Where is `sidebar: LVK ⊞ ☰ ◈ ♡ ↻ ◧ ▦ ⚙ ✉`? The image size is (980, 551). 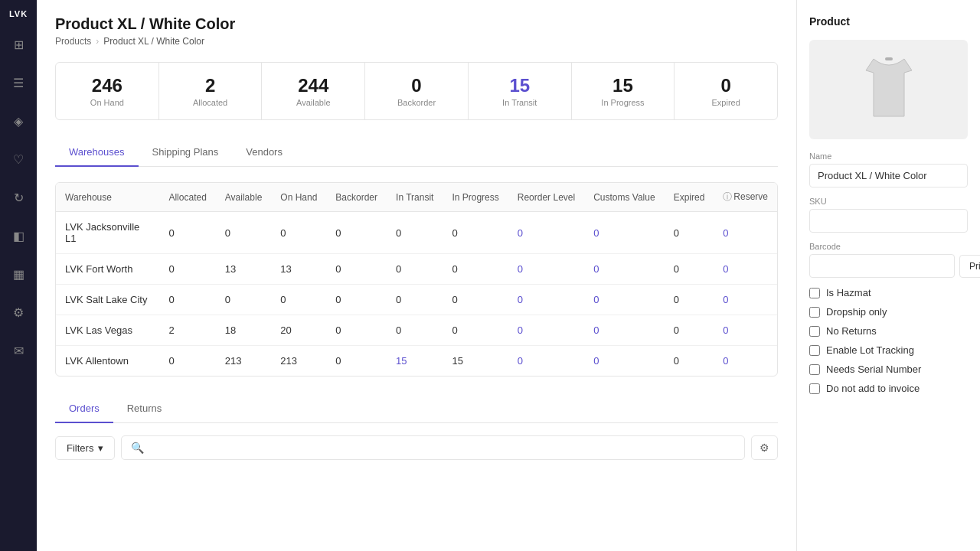
sidebar: LVK ⊞ ☰ ◈ ♡ ↻ ◧ ▦ ⚙ ✉ is located at coordinates (18, 276).